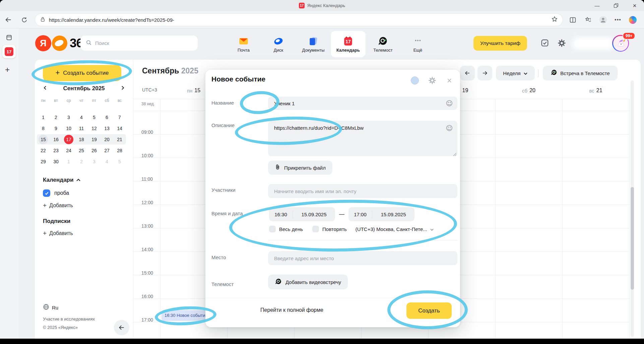 The image size is (644, 344). I want to click on bookmark-star-icon, so click(555, 20).